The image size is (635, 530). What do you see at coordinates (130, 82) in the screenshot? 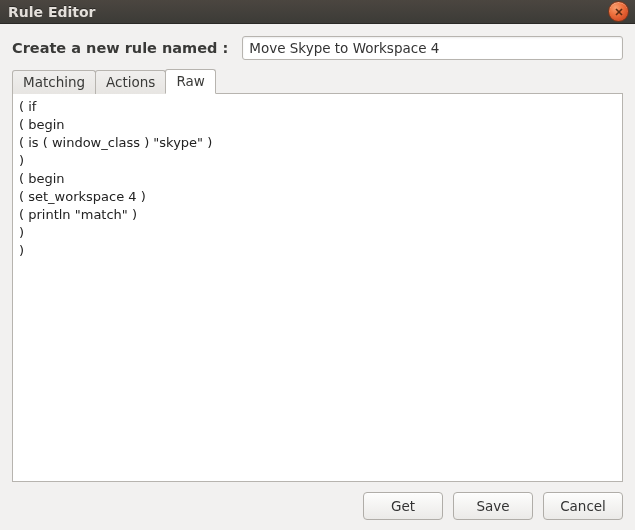
I see `tab-label: Actions` at bounding box center [130, 82].